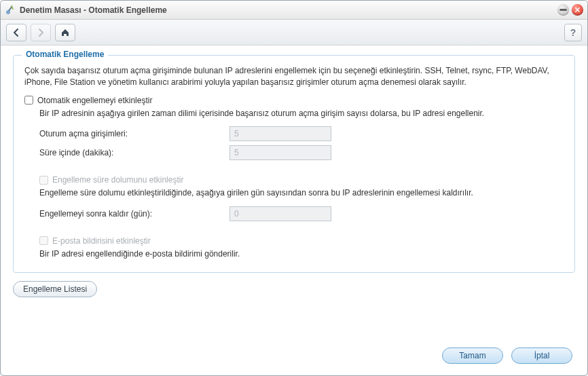 This screenshot has width=588, height=376. I want to click on help-button: ?, so click(573, 33).